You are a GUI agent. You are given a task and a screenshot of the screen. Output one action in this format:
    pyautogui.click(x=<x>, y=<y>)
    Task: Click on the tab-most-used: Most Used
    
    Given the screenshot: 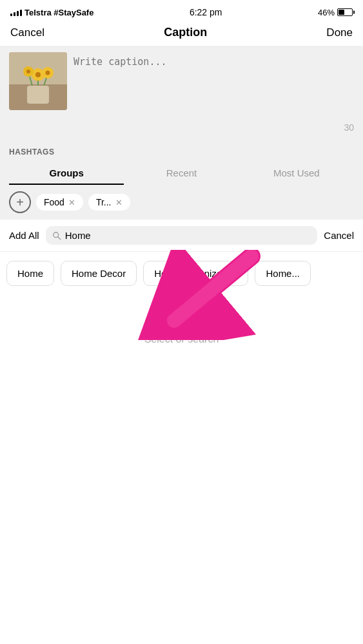 What is the action you would take?
    pyautogui.click(x=297, y=174)
    